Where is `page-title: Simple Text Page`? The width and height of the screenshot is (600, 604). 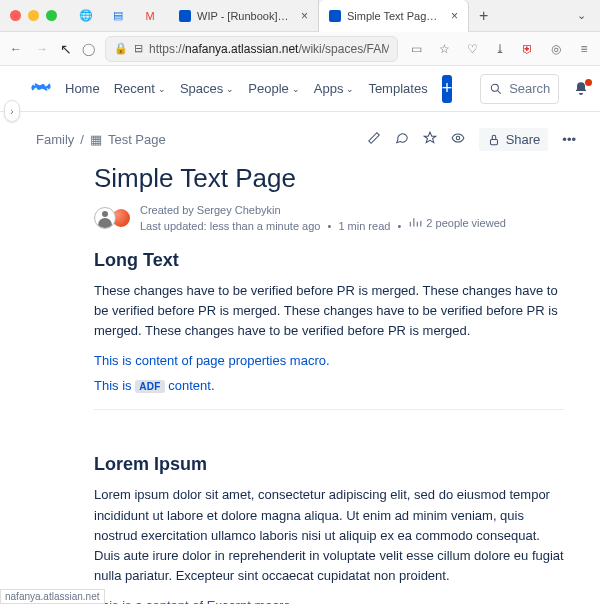 page-title: Simple Text Page is located at coordinates (329, 178).